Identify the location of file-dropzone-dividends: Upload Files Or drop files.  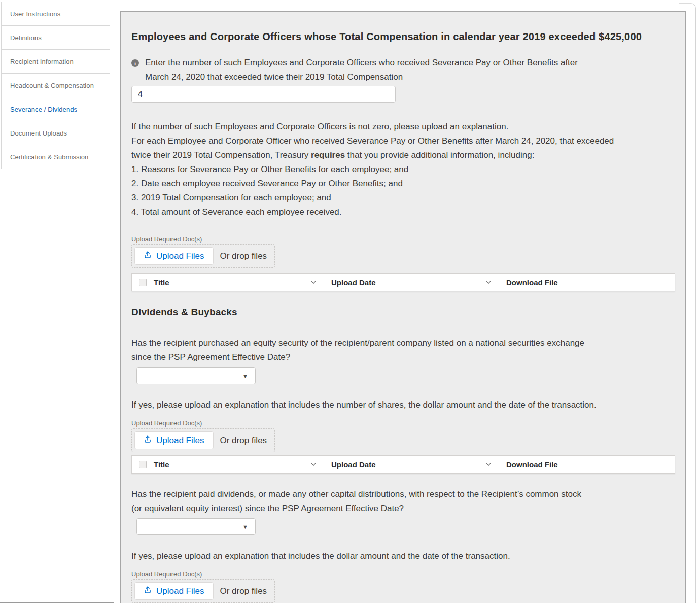
(203, 591).